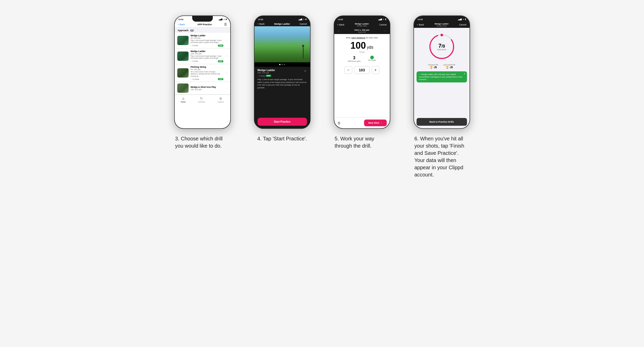  I want to click on tab-capture-label-3: Capture, so click(221, 102).